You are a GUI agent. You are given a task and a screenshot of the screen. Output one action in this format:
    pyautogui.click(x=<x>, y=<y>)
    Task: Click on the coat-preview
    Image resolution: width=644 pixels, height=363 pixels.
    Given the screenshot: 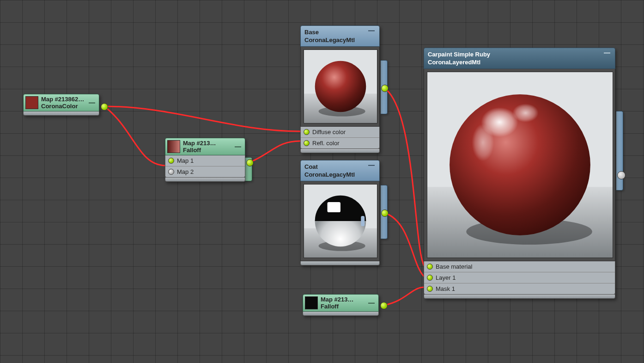 What is the action you would take?
    pyautogui.click(x=340, y=221)
    